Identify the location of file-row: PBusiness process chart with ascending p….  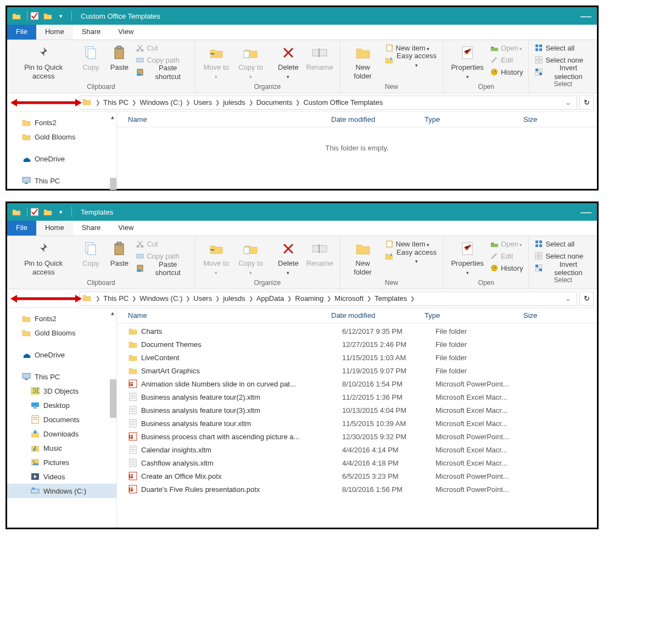
(357, 436).